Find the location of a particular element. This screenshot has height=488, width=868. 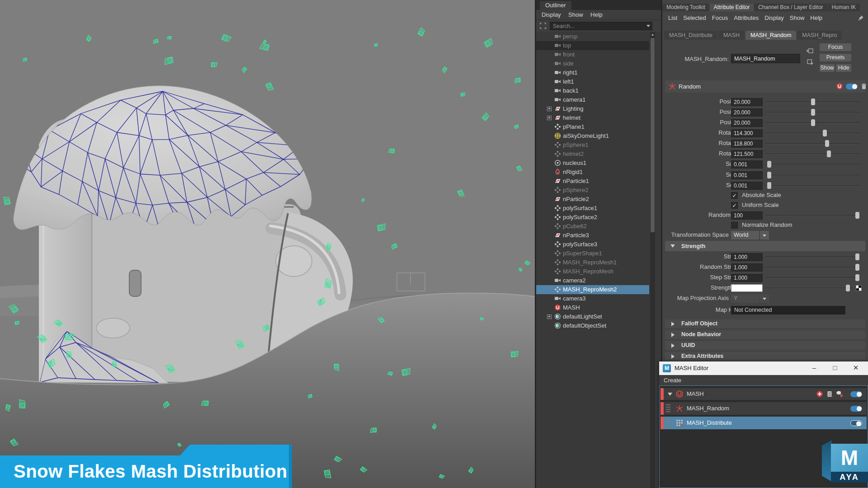

outliner-item-nparticle3: nParticle3 is located at coordinates (593, 235).